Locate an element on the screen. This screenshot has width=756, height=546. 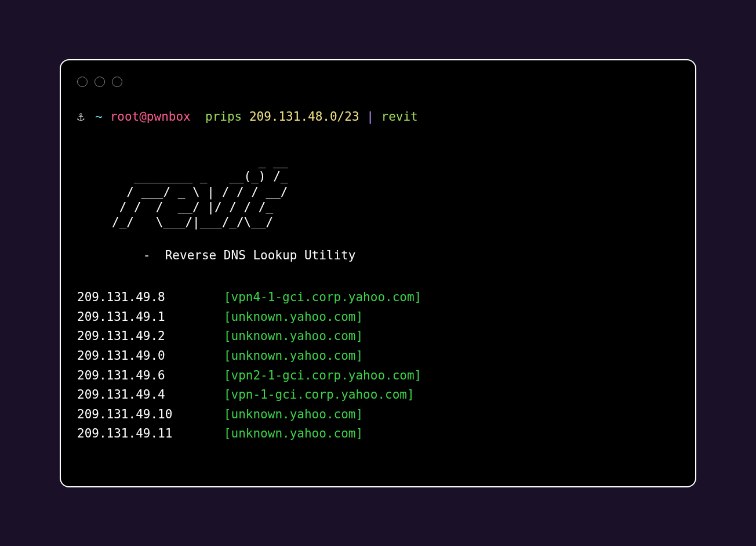
app-subtitle: - Reverse DNS Lookup Utility is located at coordinates (378, 255).